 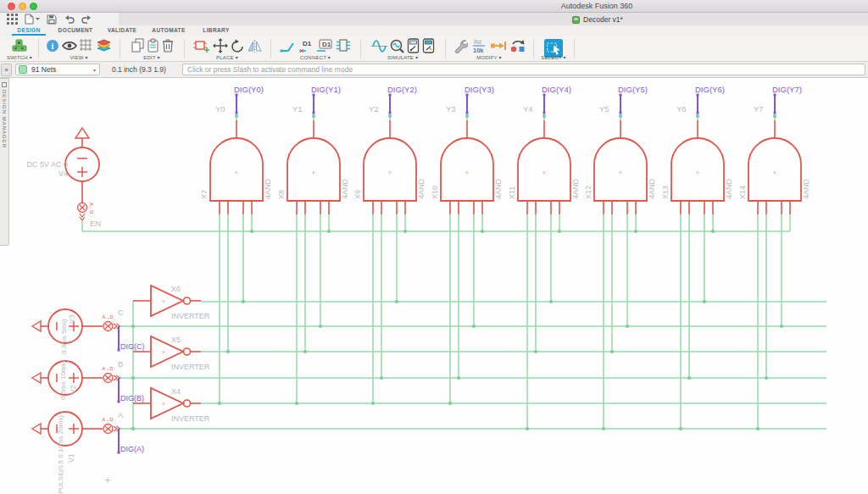 What do you see at coordinates (75, 31) in the screenshot?
I see `tab-document: DOCUMENT` at bounding box center [75, 31].